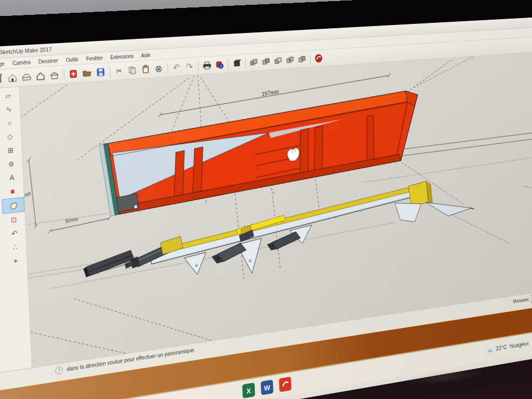 This screenshot has width=532, height=399. Describe the element at coordinates (122, 56) in the screenshot. I see `menu-extensions: Extensions` at that location.